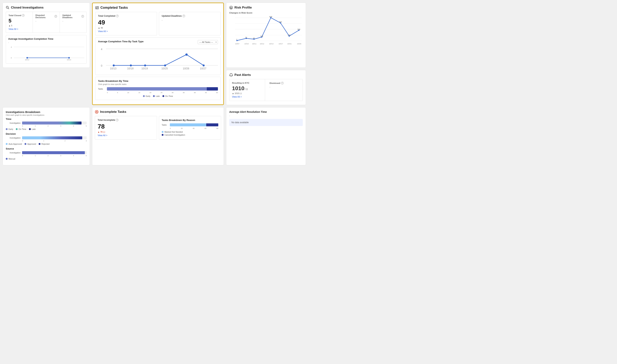  I want to click on svg-text: 299, so click(299, 29).